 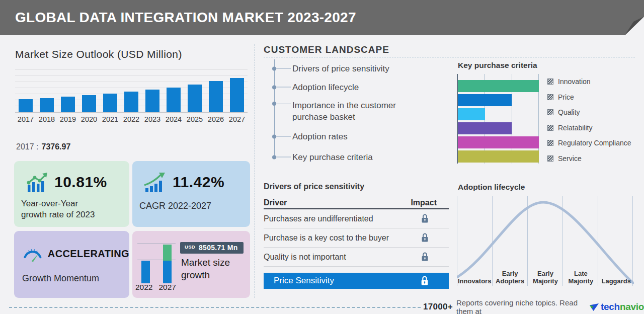 I want to click on key-purchase-criteria-title: Key purchase criteria, so click(x=498, y=65).